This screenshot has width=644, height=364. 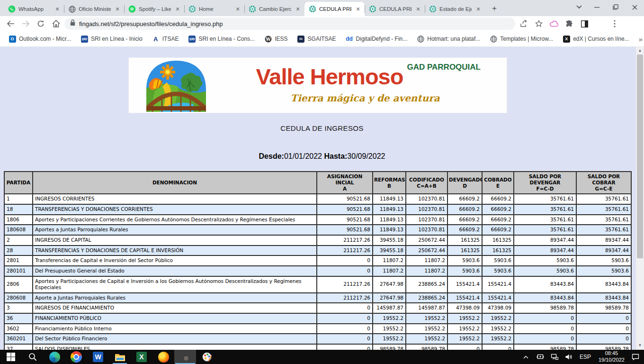 I want to click on taskbar-word-icon: W, so click(x=98, y=357).